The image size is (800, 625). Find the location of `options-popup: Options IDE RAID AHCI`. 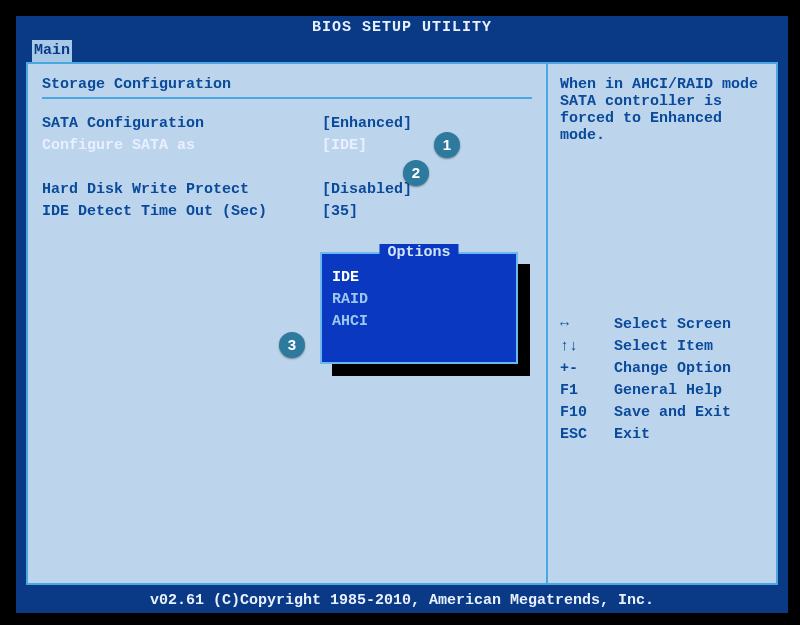

options-popup: Options IDE RAID AHCI is located at coordinates (419, 308).